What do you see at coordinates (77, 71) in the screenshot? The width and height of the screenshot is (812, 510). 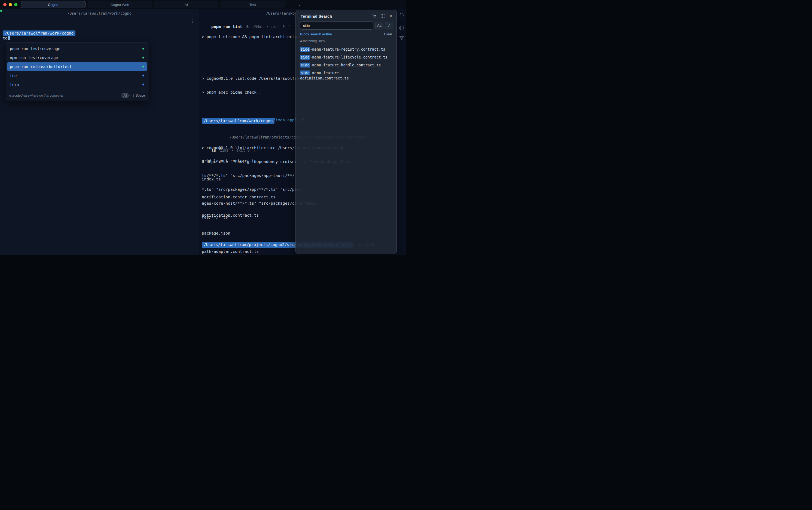 I see `autocomplete-dropdown: pnpm run test:coverage npm run test:cove…` at bounding box center [77, 71].